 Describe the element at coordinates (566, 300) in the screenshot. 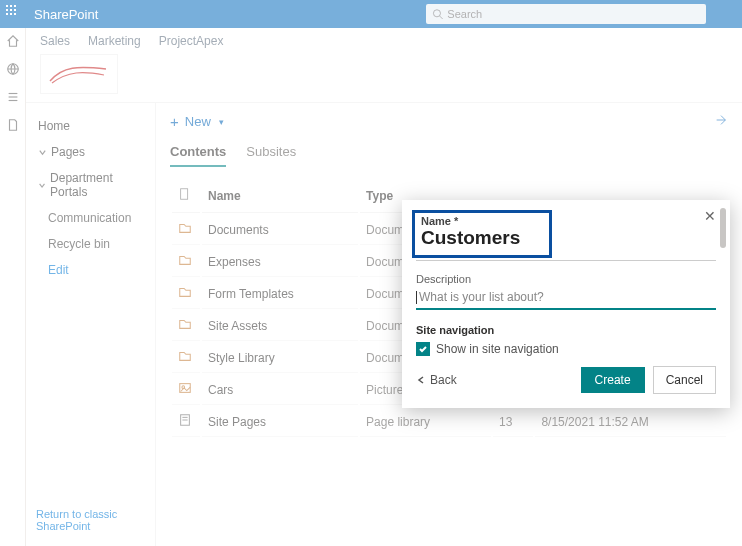

I see `description-input: What is your list about?` at that location.